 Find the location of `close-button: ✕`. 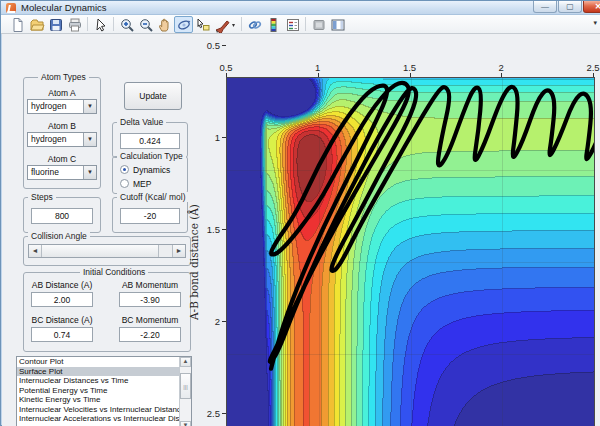

close-button: ✕ is located at coordinates (592, 7).